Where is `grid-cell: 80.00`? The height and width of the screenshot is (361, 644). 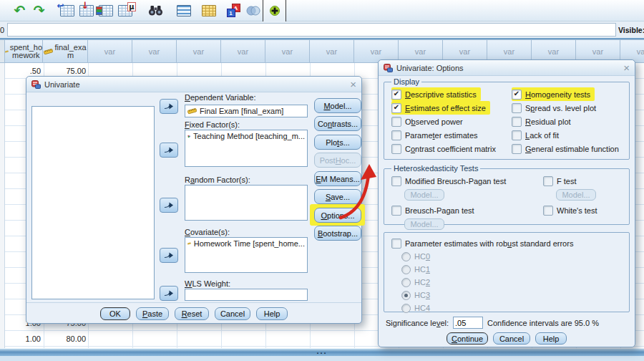 grid-cell: 80.00 is located at coordinates (66, 339).